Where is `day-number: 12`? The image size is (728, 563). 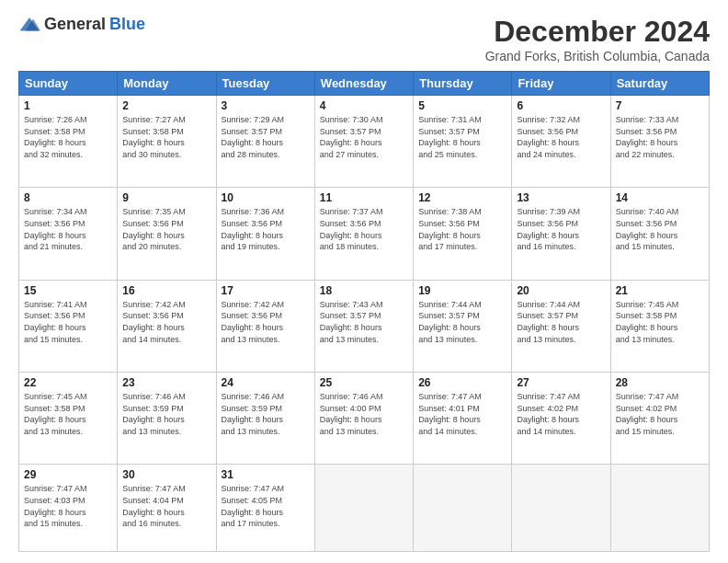 day-number: 12 is located at coordinates (462, 198).